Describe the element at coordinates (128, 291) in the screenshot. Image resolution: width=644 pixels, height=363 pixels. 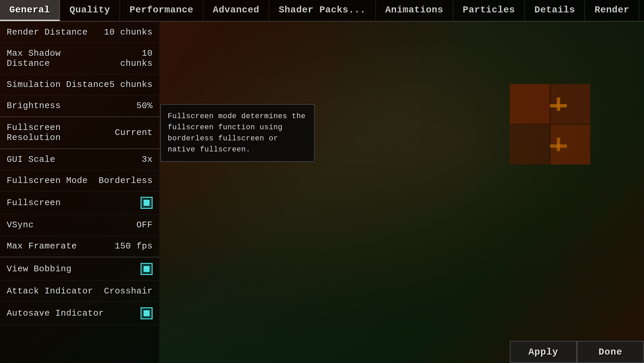
I see `attack-indicator-value: Crosshair` at that location.